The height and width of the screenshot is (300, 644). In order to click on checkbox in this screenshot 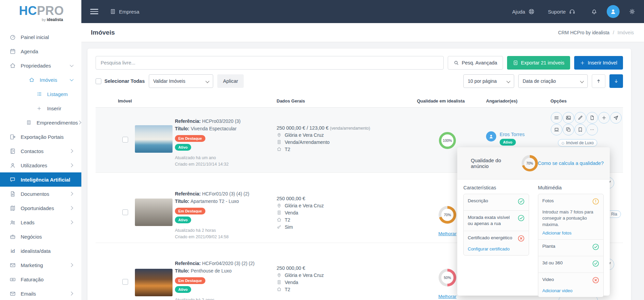, I will do `click(98, 81)`.